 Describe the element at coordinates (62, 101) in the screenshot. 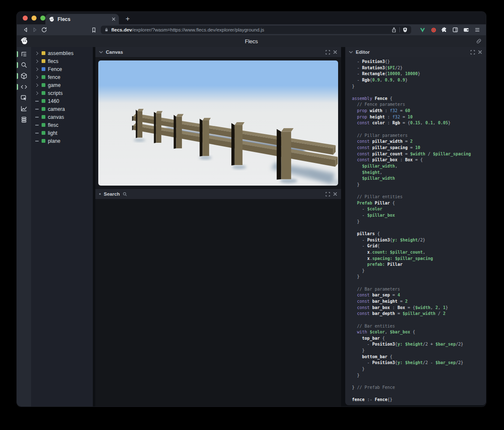

I see `tree-item-1460: 1460` at that location.